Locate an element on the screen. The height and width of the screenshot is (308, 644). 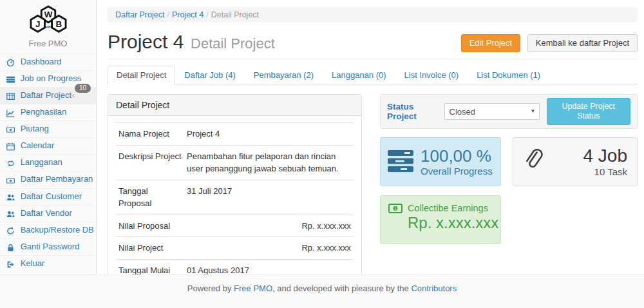
breadcrumb-link-daftar-project: Daftar Project is located at coordinates (140, 15).